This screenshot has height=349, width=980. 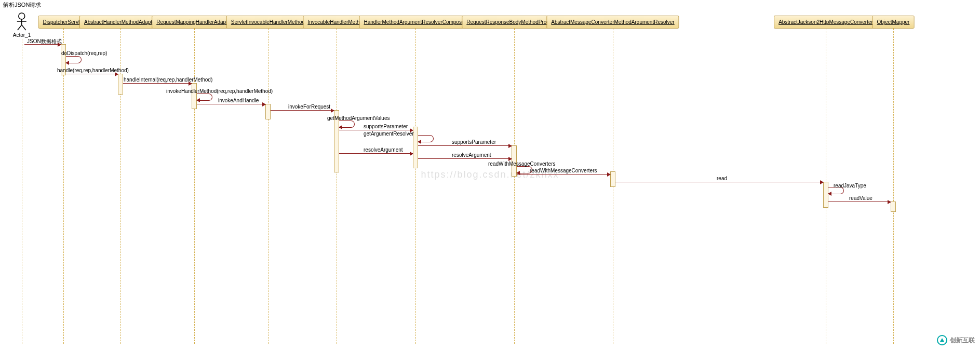 What do you see at coordinates (613, 22) in the screenshot?
I see `participant-header: AbstractMessageConverterMethodArgumentRe…` at bounding box center [613, 22].